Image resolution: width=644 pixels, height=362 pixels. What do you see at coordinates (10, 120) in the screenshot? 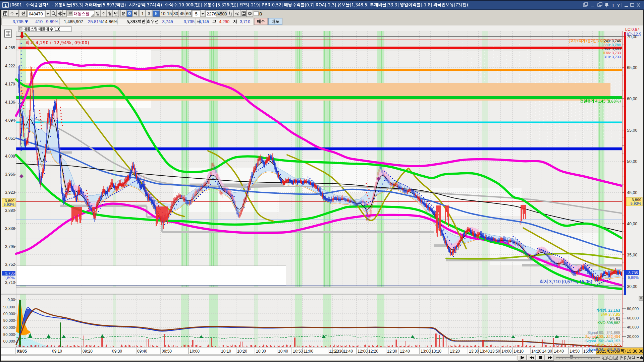
I see `svg-text: 4,094` at bounding box center [10, 120].